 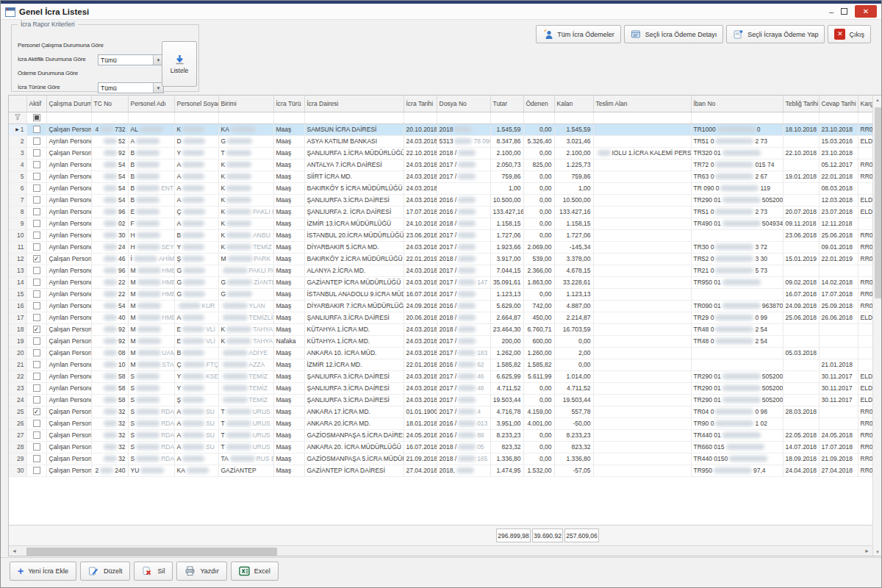 What do you see at coordinates (131, 88) in the screenshot?
I see `filter-select-aktiflik-durumu: Tümü ▾` at bounding box center [131, 88].